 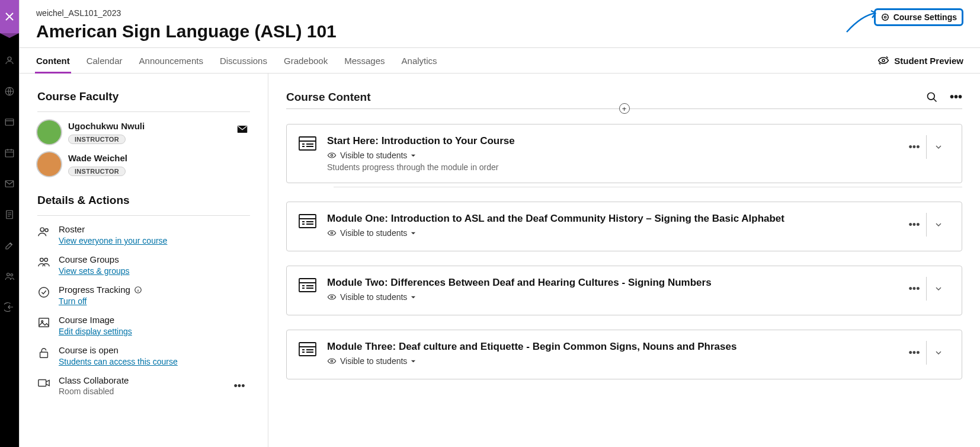 What do you see at coordinates (143, 295) in the screenshot?
I see `details-section: Details & Actions Roster View everyone i…` at bounding box center [143, 295].